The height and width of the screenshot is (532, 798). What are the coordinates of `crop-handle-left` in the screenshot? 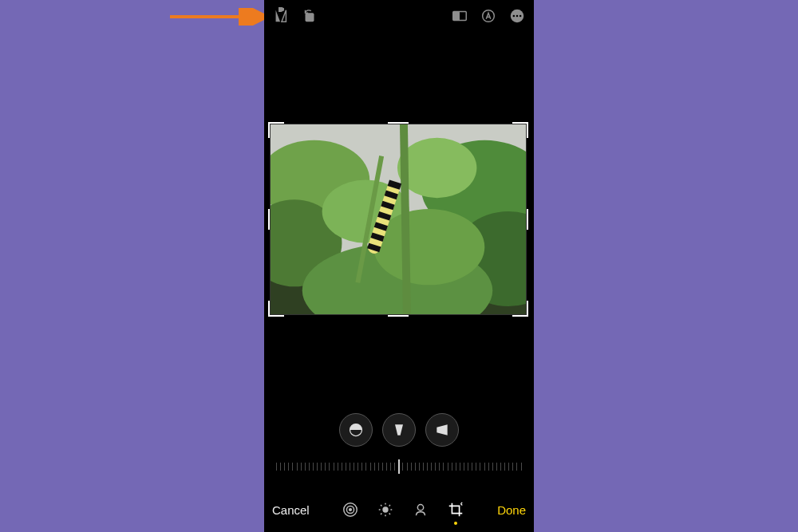 It's located at (269, 219).